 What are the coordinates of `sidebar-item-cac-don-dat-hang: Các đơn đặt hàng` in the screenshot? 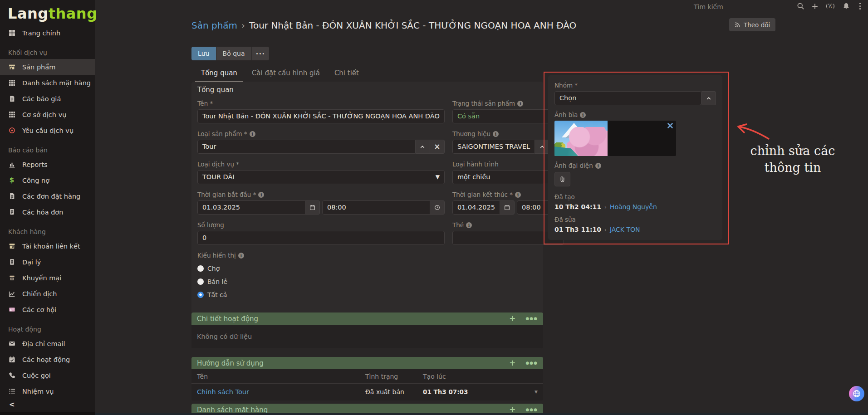 It's located at (47, 196).